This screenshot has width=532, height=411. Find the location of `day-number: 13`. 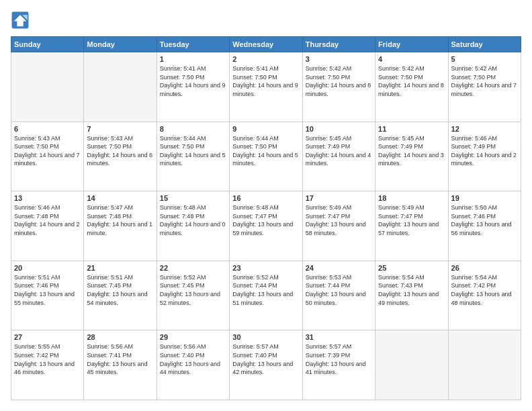

day-number: 13 is located at coordinates (47, 198).